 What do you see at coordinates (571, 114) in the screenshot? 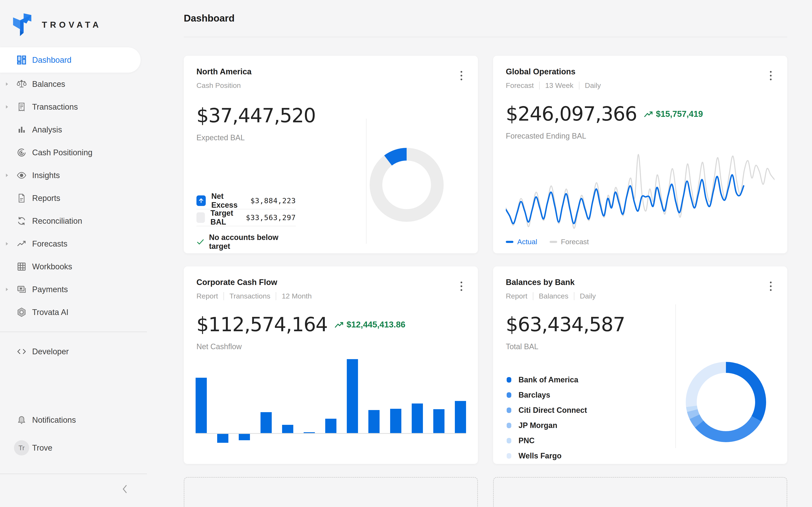
I see `forecasted-ending-bal-amount: $246,097,366` at bounding box center [571, 114].